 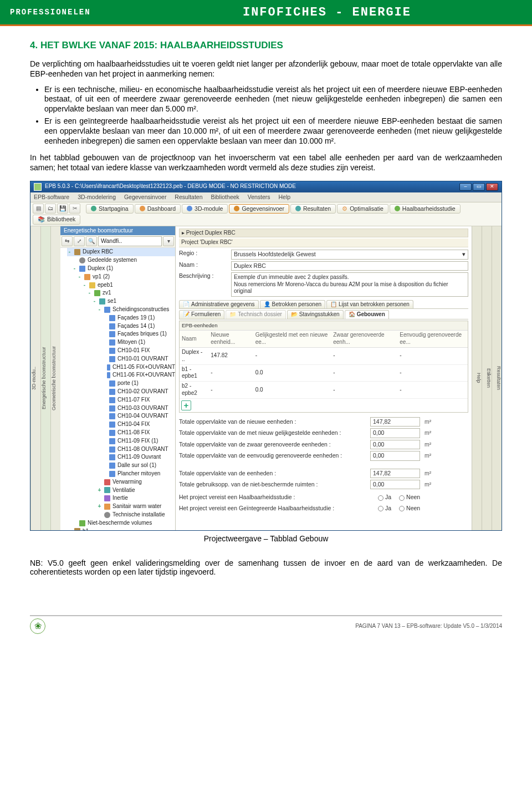 I want to click on tab-dashboard: Dashboard, so click(x=157, y=209).